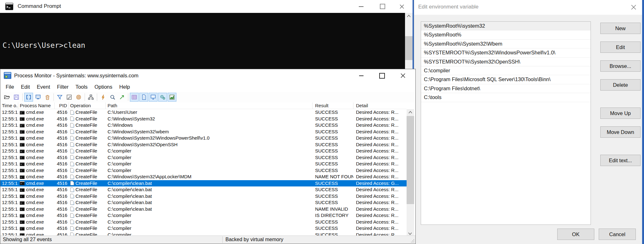 The width and height of the screenshot is (644, 244). I want to click on highlight-icon, so click(69, 97).